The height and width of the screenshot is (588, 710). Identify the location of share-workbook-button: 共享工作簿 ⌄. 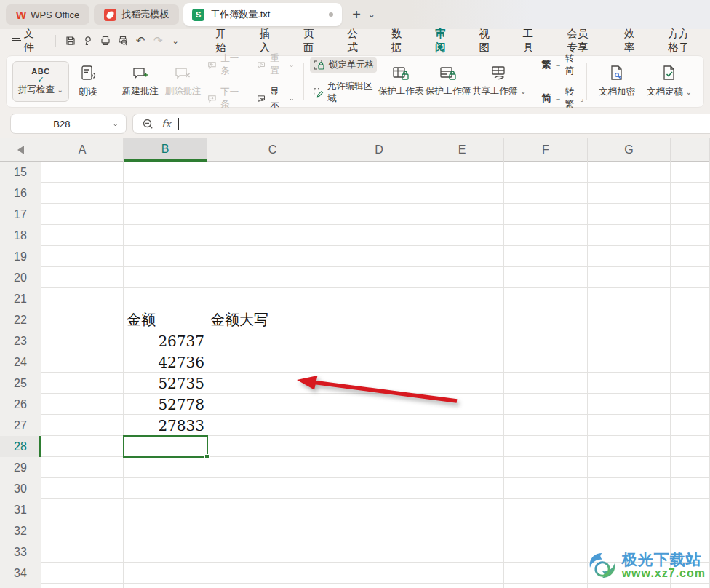
(499, 82).